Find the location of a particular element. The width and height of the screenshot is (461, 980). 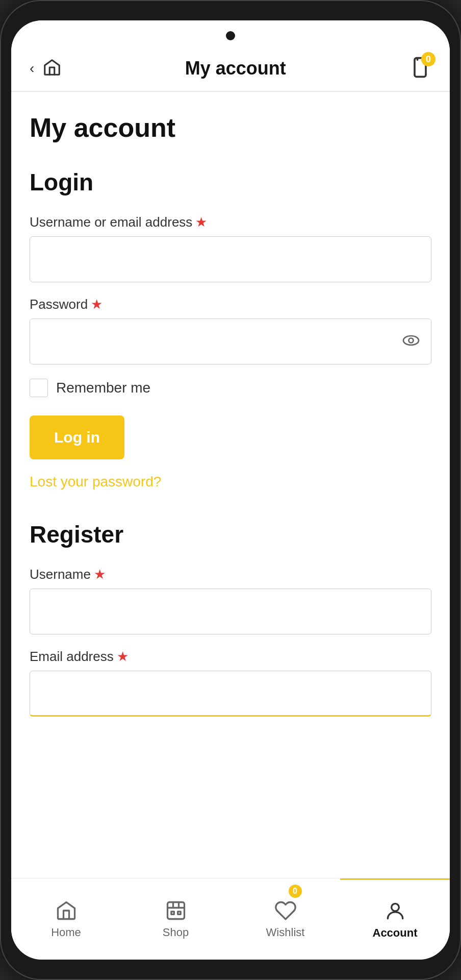

shop-icon is located at coordinates (176, 911).